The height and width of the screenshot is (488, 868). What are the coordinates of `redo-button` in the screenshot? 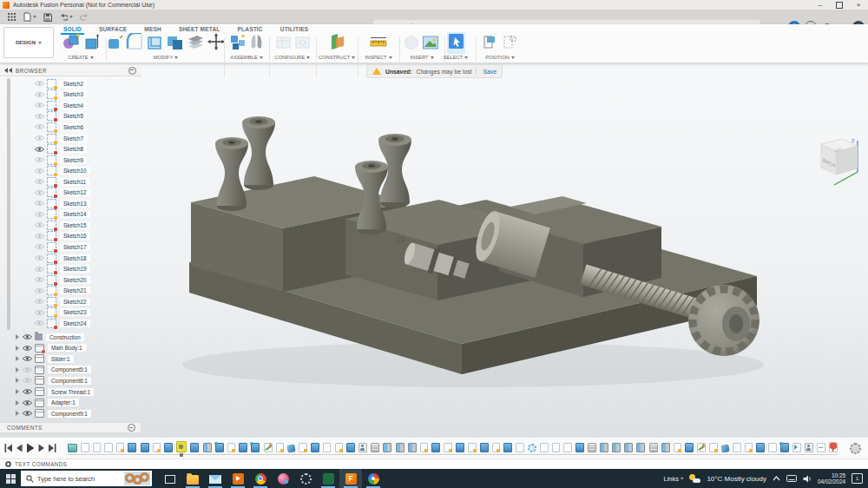 It's located at (84, 17).